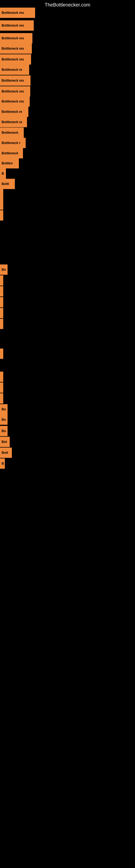  I want to click on bar-label-7: Bottleneck res, so click(13, 92).